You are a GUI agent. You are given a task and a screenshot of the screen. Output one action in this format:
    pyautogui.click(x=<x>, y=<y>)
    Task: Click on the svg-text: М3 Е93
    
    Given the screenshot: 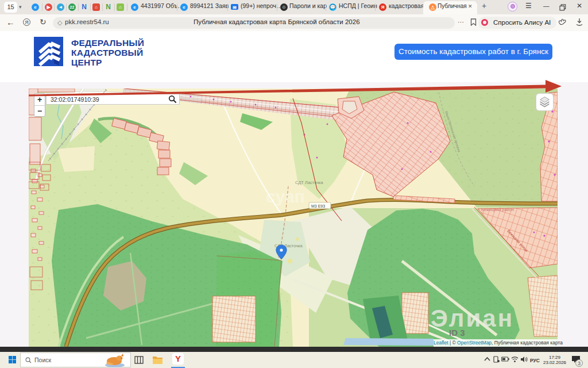 What is the action you would take?
    pyautogui.click(x=318, y=206)
    